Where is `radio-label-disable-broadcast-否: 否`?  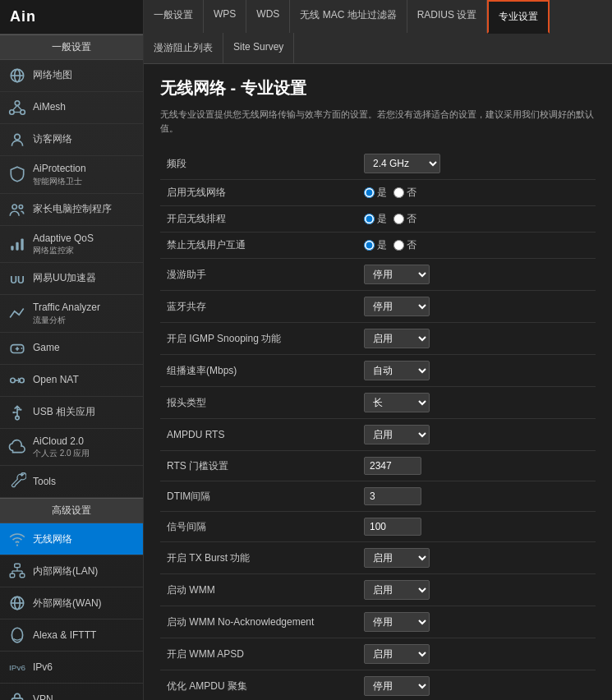 radio-label-disable-broadcast-否: 否 is located at coordinates (405, 245).